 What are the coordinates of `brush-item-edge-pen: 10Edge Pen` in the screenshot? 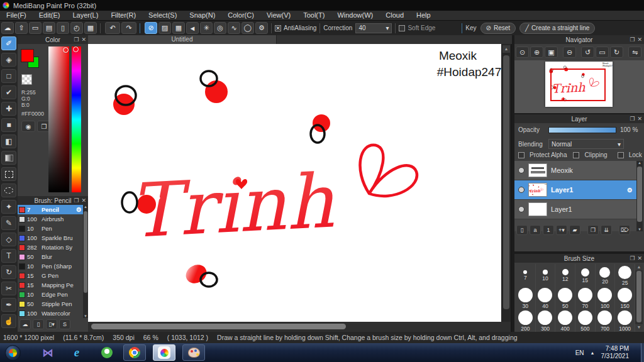 It's located at (50, 294).